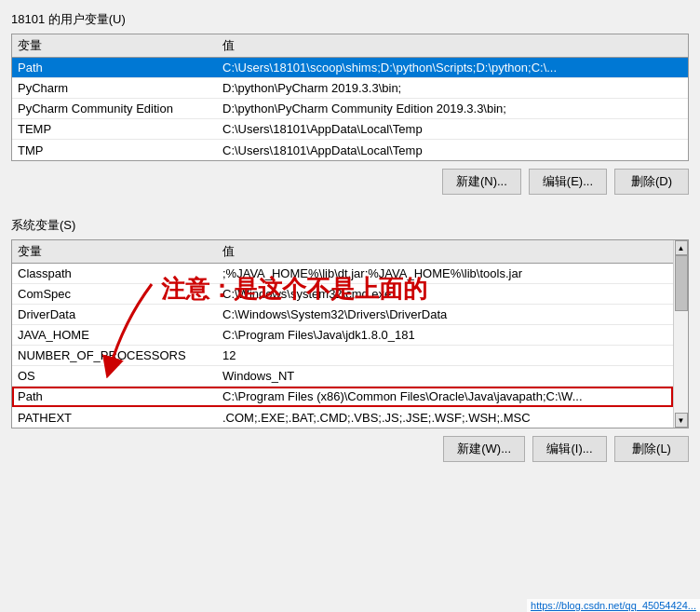  What do you see at coordinates (482, 182) in the screenshot?
I see `user-new-button: 新建(N)...` at bounding box center [482, 182].